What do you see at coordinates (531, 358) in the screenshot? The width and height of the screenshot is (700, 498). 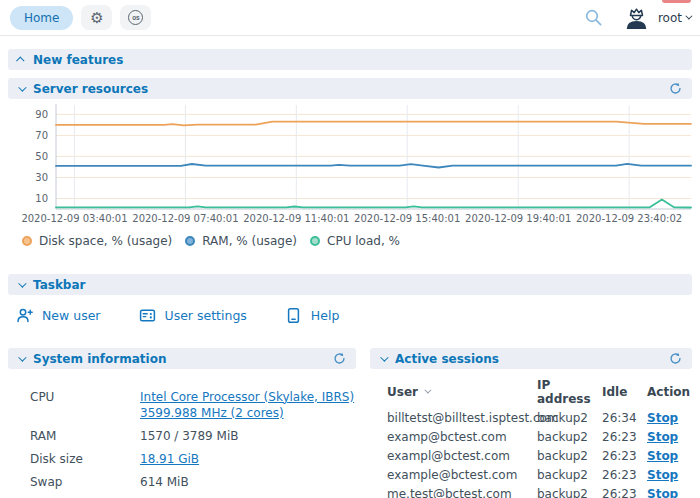 I see `section-header-active-sessions: Active sessions` at bounding box center [531, 358].